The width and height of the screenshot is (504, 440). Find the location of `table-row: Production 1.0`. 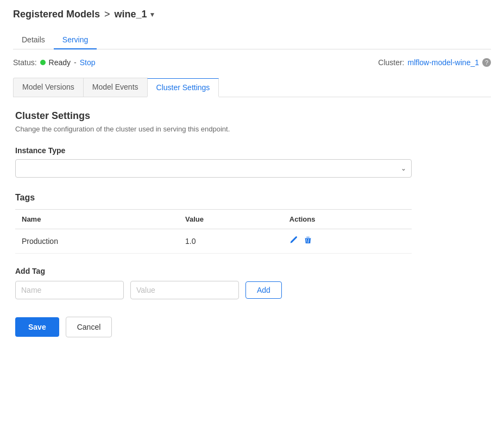

table-row: Production 1.0 is located at coordinates (213, 241).